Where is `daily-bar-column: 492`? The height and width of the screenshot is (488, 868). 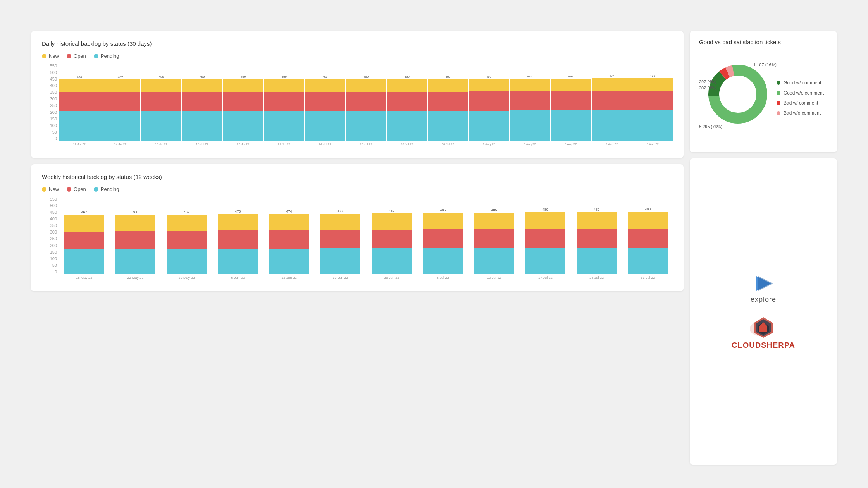 daily-bar-column: 492 is located at coordinates (571, 108).